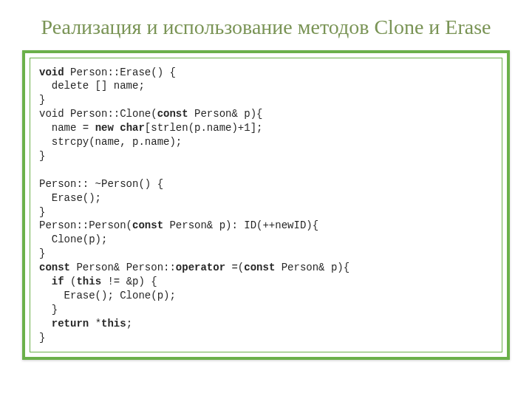  Describe the element at coordinates (120, 128) in the screenshot. I see `kw-new-char: new char` at that location.